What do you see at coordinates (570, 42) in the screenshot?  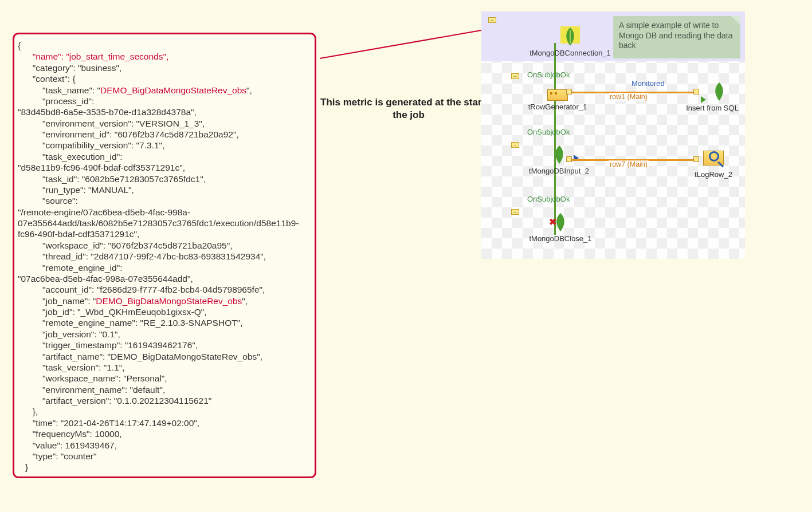 I see `node-mongo-connection: tMongoDBConnection_1` at bounding box center [570, 42].